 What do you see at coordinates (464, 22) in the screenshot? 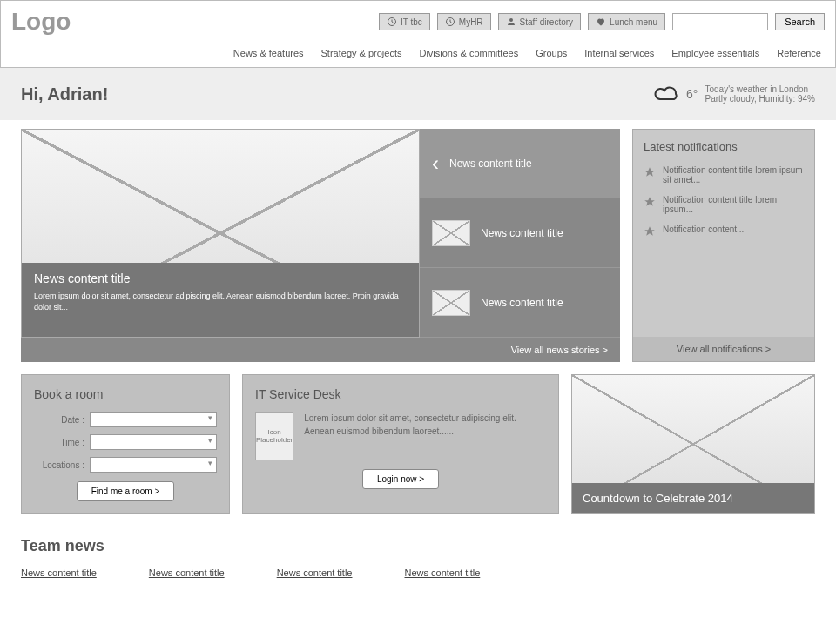
I see `quick-link-myhr: MyHR` at bounding box center [464, 22].